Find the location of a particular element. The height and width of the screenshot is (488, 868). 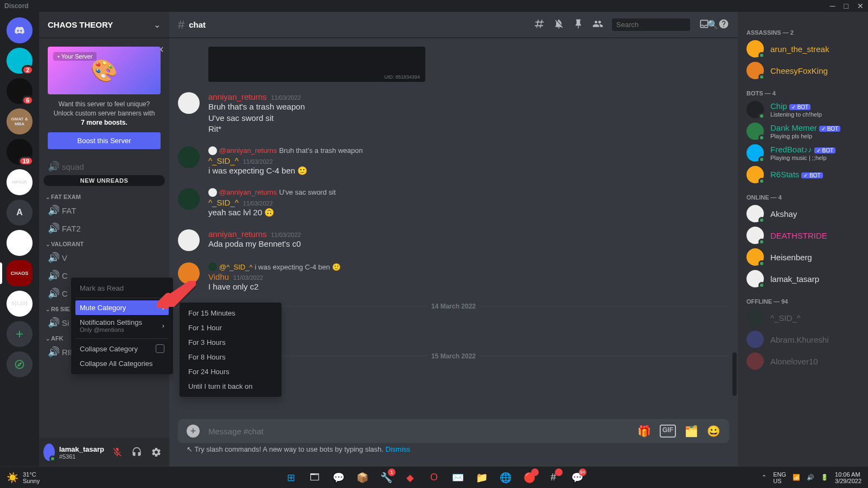

mute-indefinite: Until I turn it back on is located at coordinates (231, 386).